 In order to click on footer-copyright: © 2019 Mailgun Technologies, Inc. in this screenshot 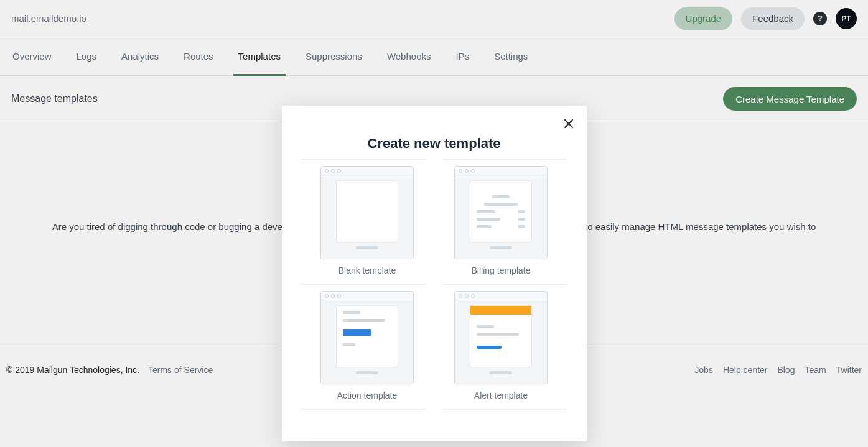, I will do `click(73, 370)`.